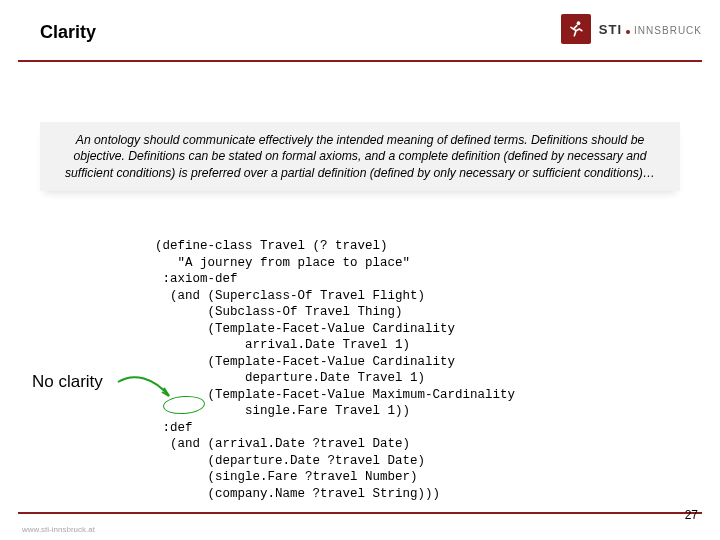 The width and height of the screenshot is (720, 540). I want to click on logo-innsbruck: INNSBRUCK, so click(668, 30).